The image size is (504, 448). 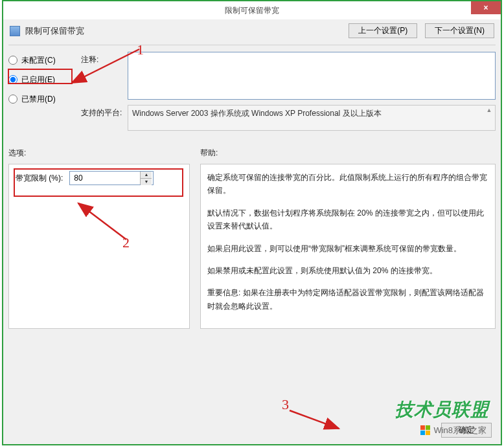 What do you see at coordinates (105, 178) in the screenshot?
I see `bandwidth-input` at bounding box center [105, 178].